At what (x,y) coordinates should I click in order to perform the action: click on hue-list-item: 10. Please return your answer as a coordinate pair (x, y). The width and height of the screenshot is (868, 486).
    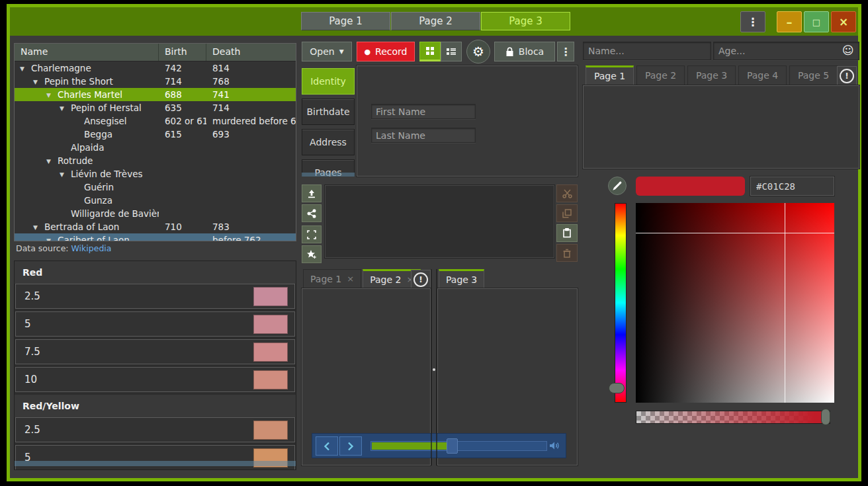
    Looking at the image, I should click on (155, 380).